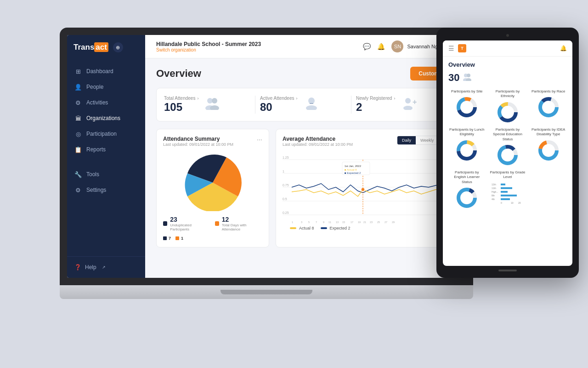  Describe the element at coordinates (103, 118) in the screenshot. I see `sidebar-item-label: Organizations` at that location.